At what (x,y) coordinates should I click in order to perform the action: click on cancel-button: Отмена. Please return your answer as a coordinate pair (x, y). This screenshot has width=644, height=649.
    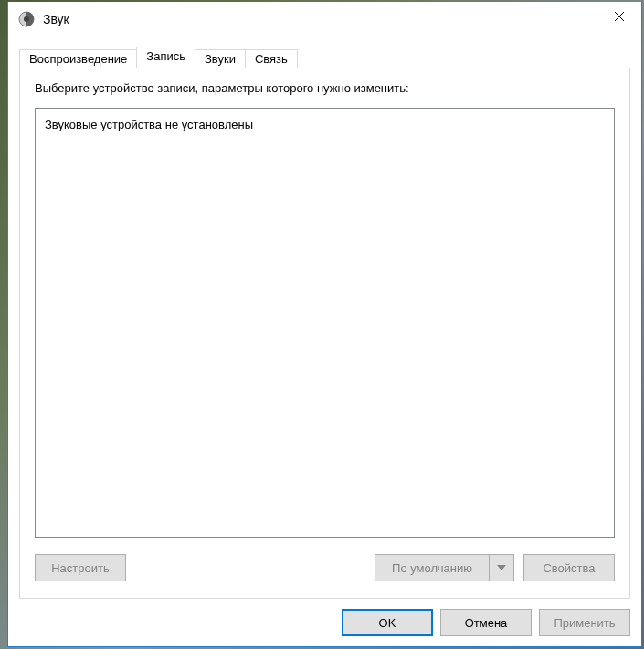
    Looking at the image, I should click on (486, 623).